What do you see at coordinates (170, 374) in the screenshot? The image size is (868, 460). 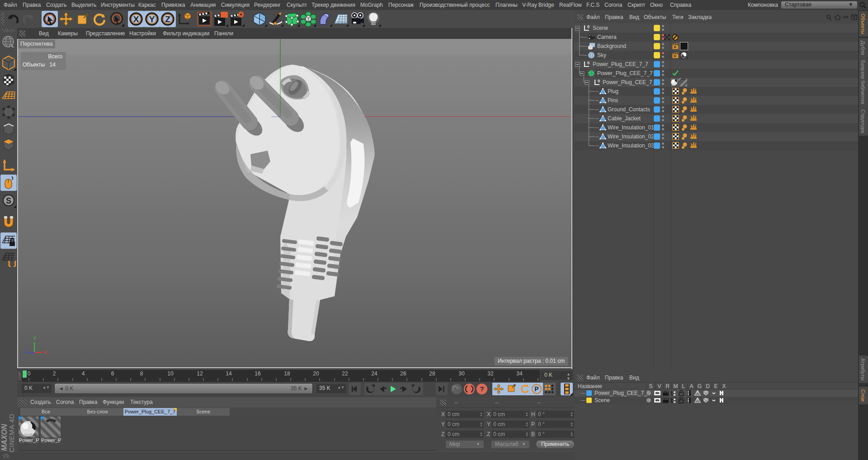 I see `svg-text: 10` at bounding box center [170, 374].